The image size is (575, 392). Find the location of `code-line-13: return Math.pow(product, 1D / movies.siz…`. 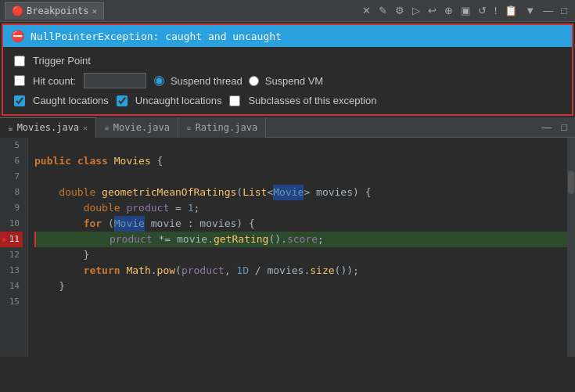

code-line-13: return Math.pow(product, 1D / movies.siz… is located at coordinates (300, 271).